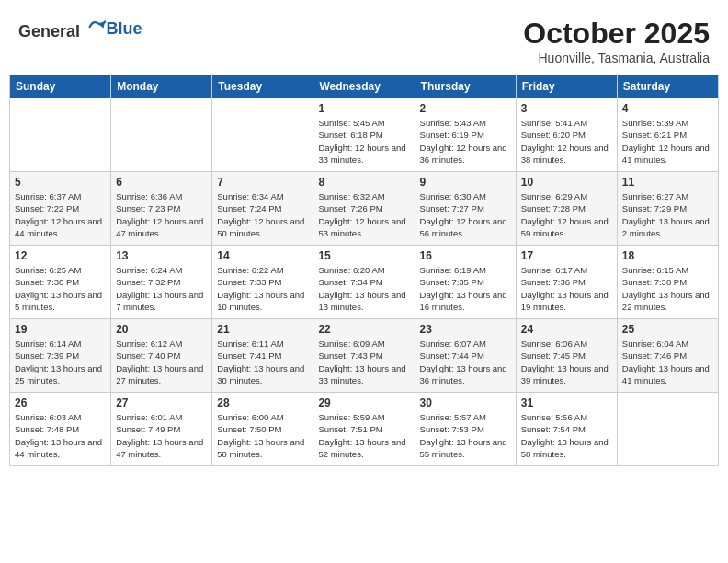 This screenshot has width=728, height=563. I want to click on calendar-cell: 7Sunrise: 6:34 AM Sunset: 7:24 PM Daylig…, so click(263, 209).